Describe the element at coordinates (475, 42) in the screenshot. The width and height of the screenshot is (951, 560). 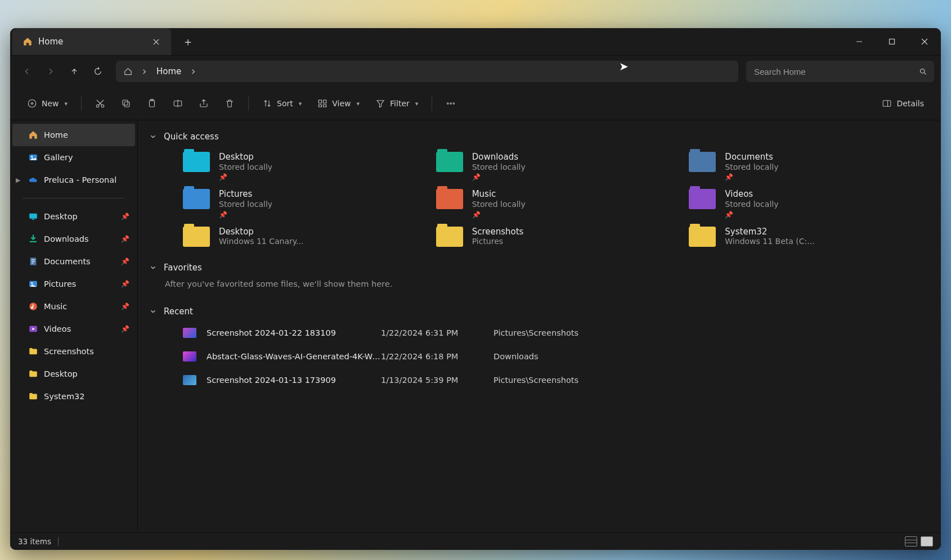
I see `titlebar: Home ＋` at that location.